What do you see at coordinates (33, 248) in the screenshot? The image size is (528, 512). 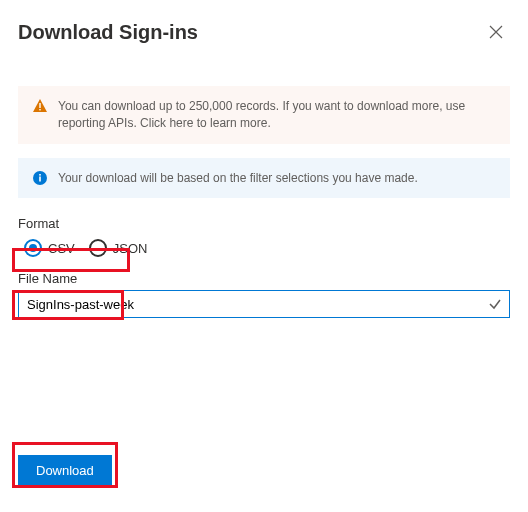 I see `radio-selected-icon` at bounding box center [33, 248].